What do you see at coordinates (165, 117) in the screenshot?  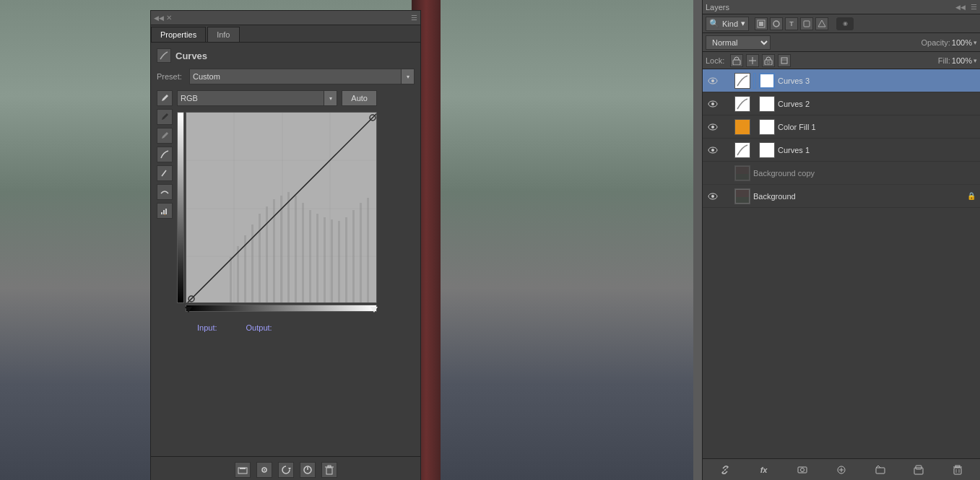 I see `black-point-tool` at bounding box center [165, 117].